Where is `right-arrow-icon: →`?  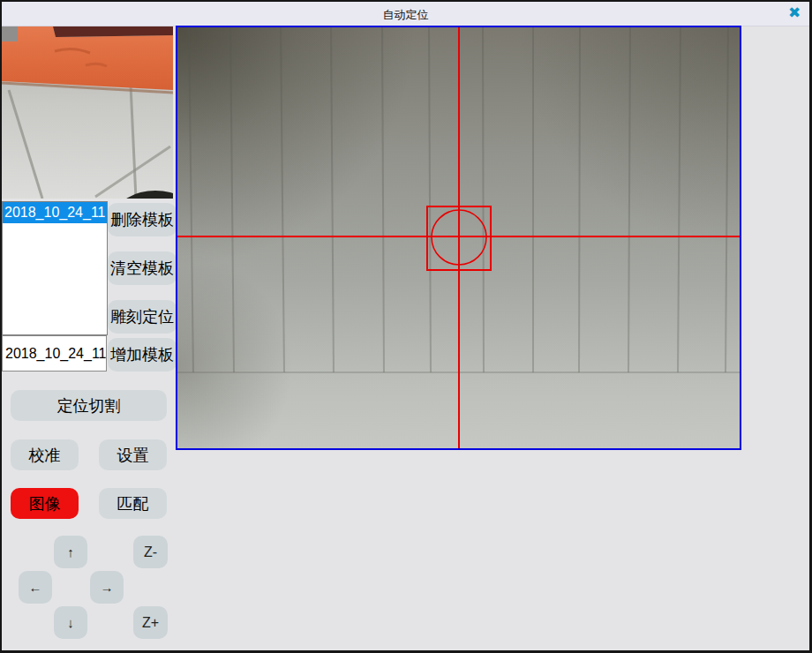 right-arrow-icon: → is located at coordinates (108, 588).